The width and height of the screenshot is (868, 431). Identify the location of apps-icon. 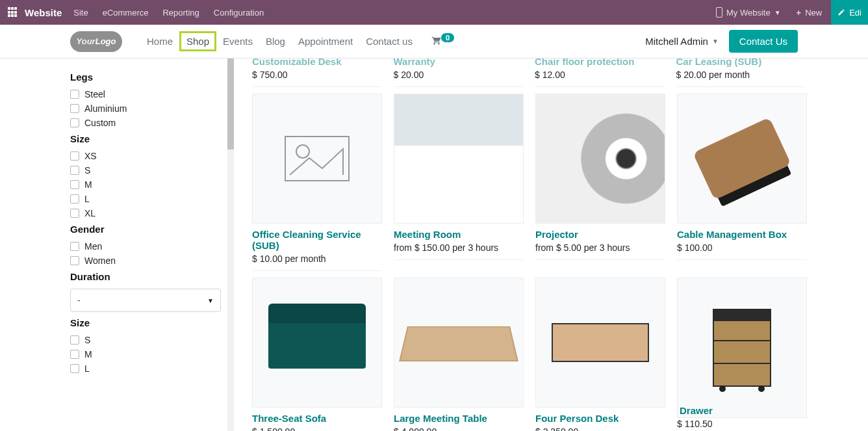
(13, 12).